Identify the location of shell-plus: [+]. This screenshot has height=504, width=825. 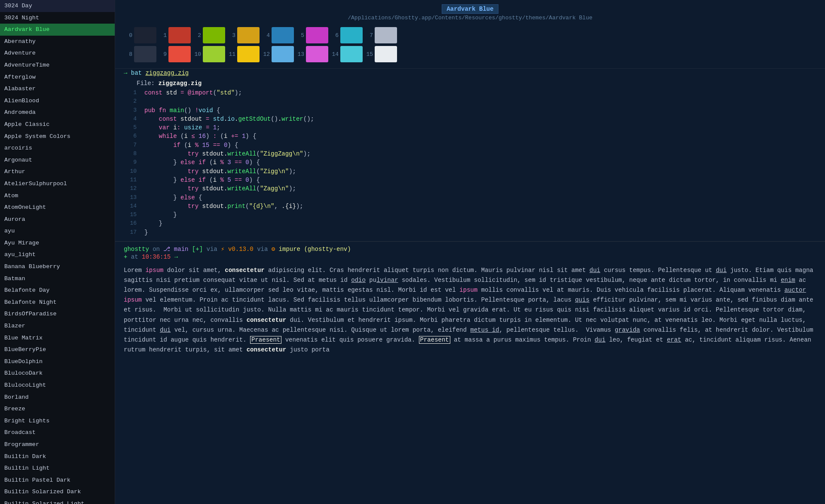
(198, 249).